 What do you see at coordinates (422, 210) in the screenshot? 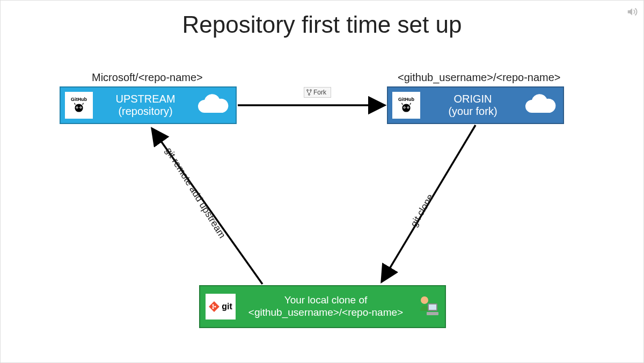
I see `arrow-label-clone: git clone` at bounding box center [422, 210].